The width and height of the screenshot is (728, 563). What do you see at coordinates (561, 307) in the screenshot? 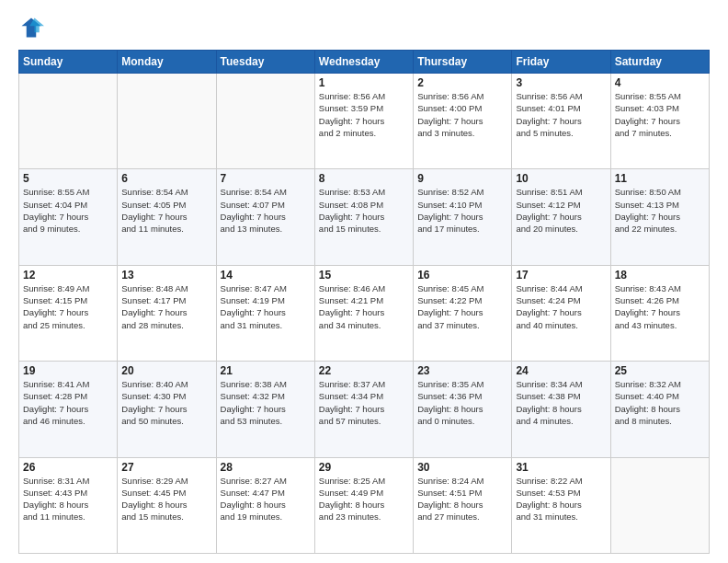
I see `day-info: Sunrise: 8:44 AM Sunset: 4:24 PM Dayligh…` at bounding box center [561, 307].